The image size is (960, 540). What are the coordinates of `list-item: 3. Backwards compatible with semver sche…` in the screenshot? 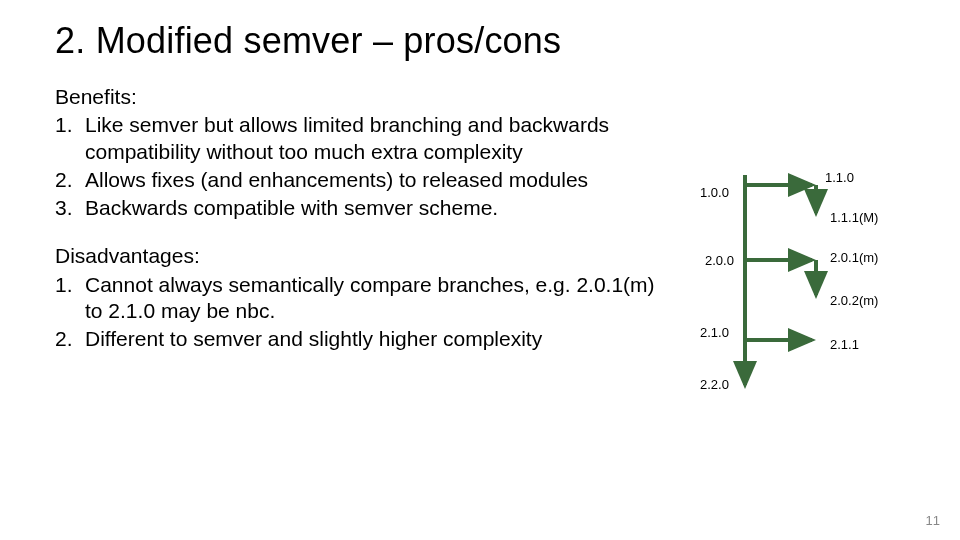 It's located at (365, 208).